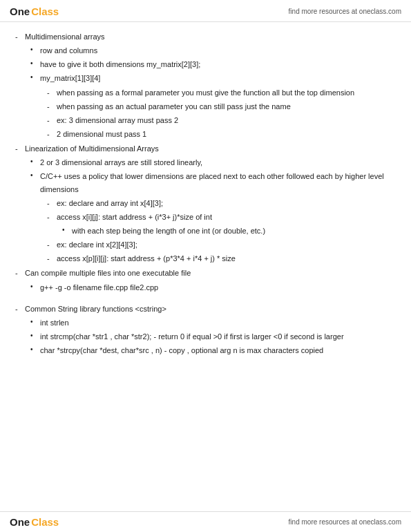 This screenshot has width=411, height=532. What do you see at coordinates (220, 120) in the screenshot?
I see `list-item: ex: 3 dimensional array must pass 2` at bounding box center [220, 120].